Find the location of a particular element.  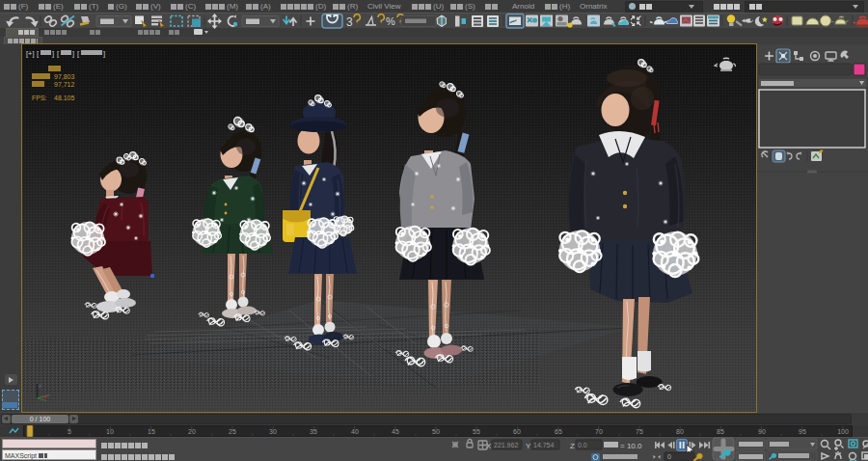

svg-text: 75 is located at coordinates (639, 432).